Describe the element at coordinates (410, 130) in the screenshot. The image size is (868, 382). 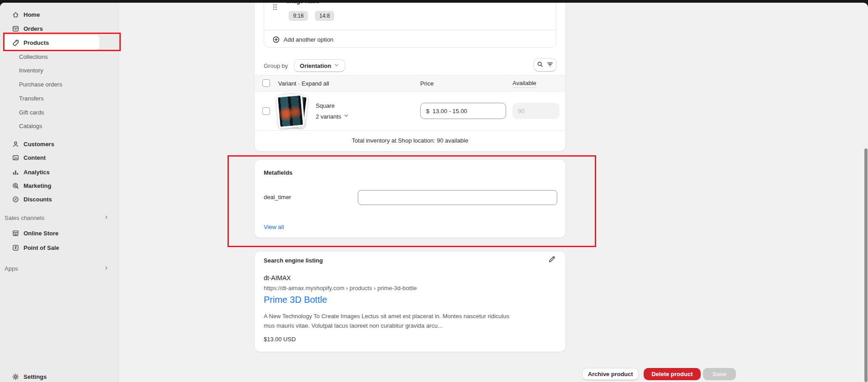
I see `row-divider` at that location.